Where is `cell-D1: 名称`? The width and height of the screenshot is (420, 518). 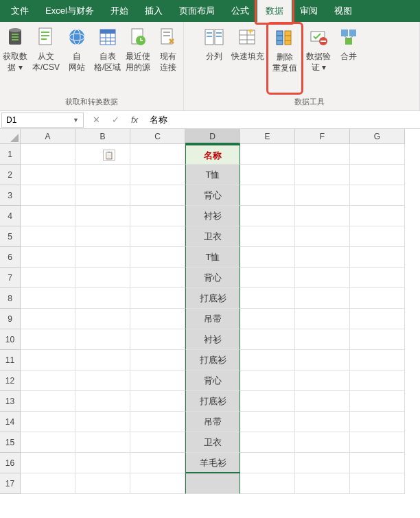
cell-D1: 名称 is located at coordinates (213, 154).